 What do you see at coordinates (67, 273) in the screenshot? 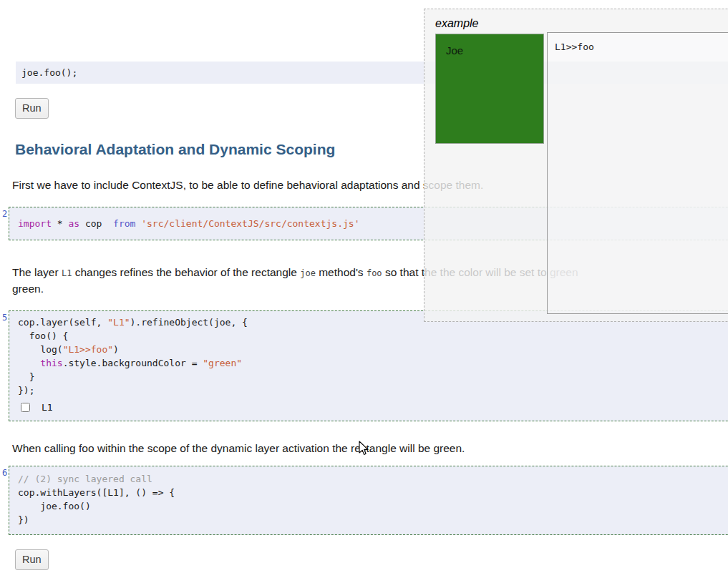
I see `inline-code-l1: L1` at bounding box center [67, 273].